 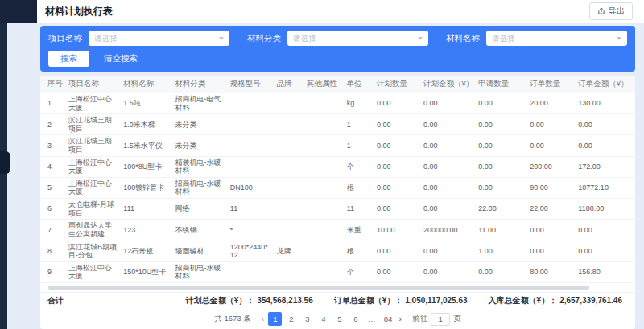 What do you see at coordinates (5, 162) in the screenshot?
I see `sidebar-drawer-handle` at bounding box center [5, 162].